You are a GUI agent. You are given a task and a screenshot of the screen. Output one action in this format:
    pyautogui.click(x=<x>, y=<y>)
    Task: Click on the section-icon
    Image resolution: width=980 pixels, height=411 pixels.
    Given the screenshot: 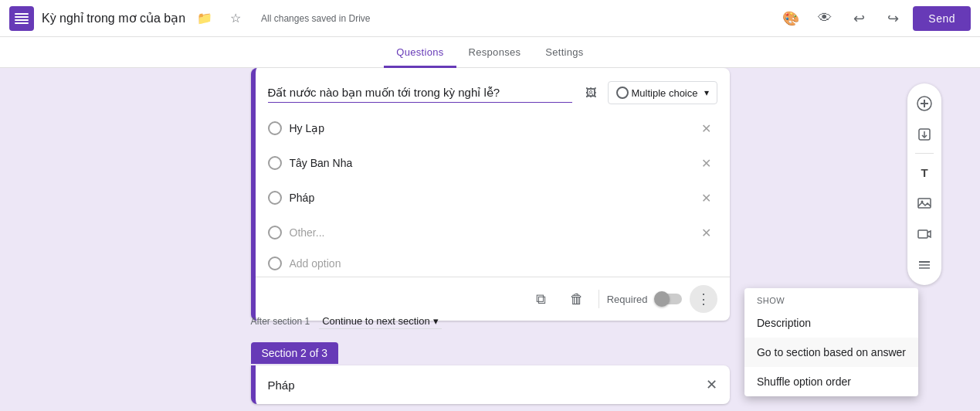 What is the action you would take?
    pyautogui.click(x=924, y=265)
    